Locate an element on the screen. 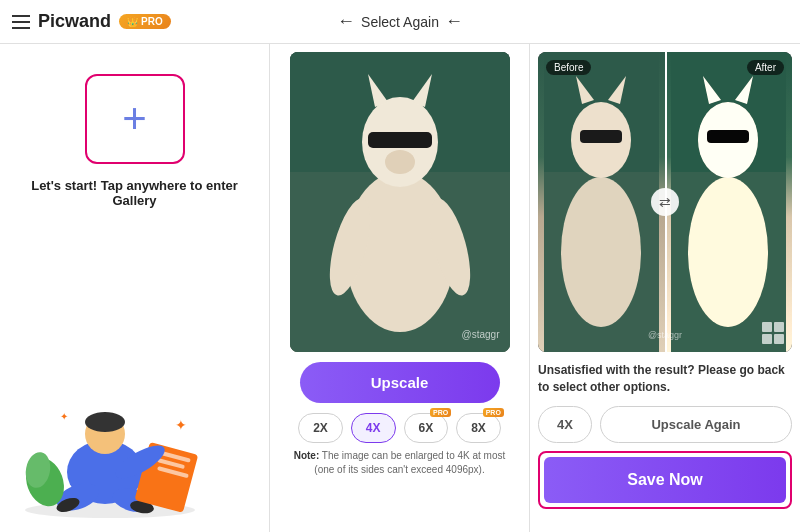 This screenshot has height=532, width=800. scale-2x-button: 2X is located at coordinates (320, 428).